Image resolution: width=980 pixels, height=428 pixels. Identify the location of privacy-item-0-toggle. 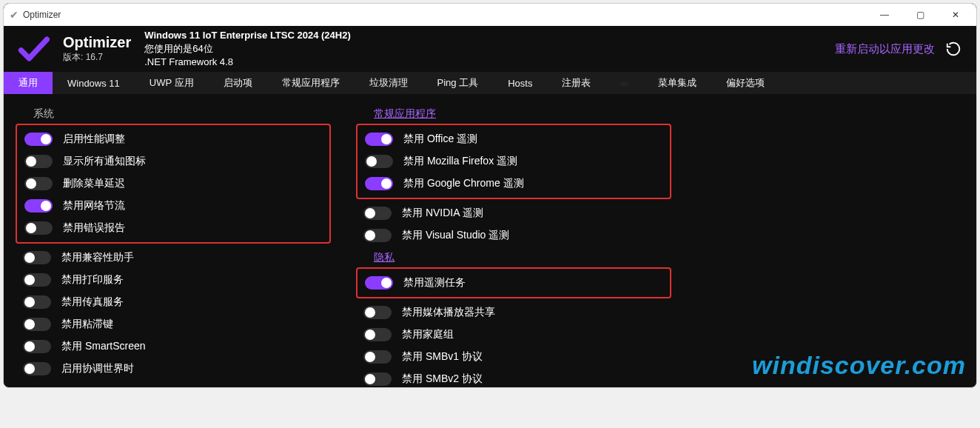
(379, 283).